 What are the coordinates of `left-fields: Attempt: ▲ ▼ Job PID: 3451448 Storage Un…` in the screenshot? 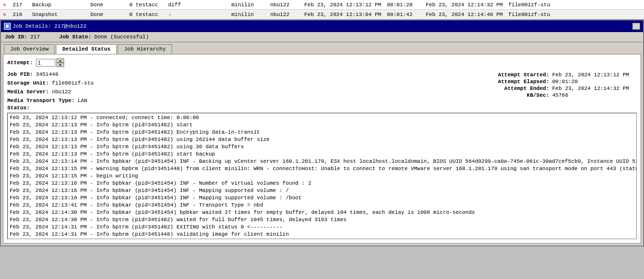 It's located at (239, 82).